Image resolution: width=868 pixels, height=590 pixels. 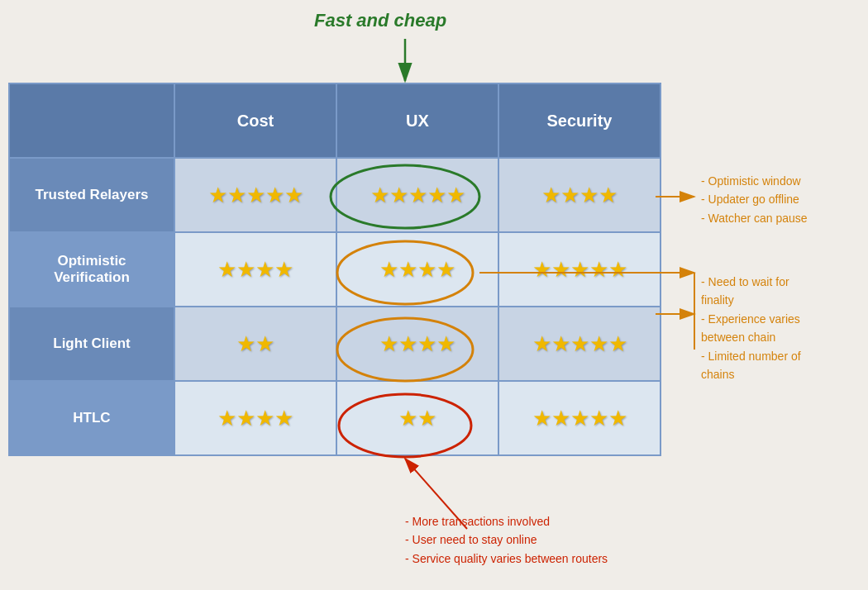 I want to click on header-col1: Cost, so click(x=255, y=121).